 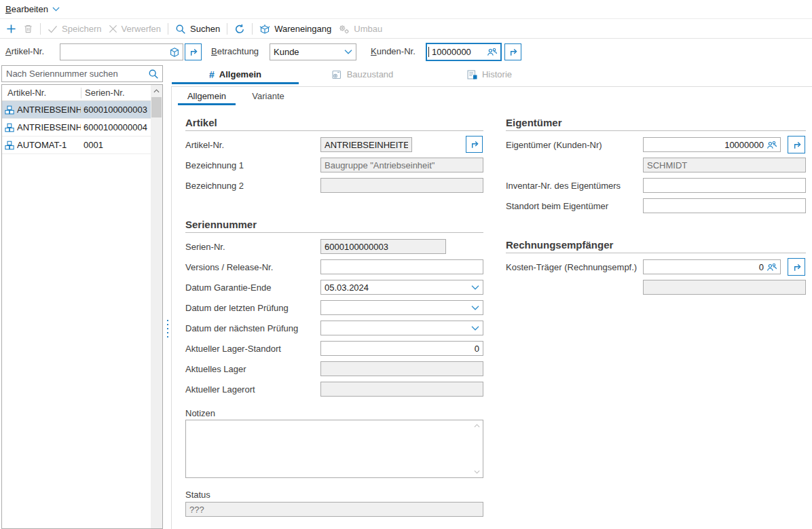 I want to click on refresh-button, so click(x=240, y=29).